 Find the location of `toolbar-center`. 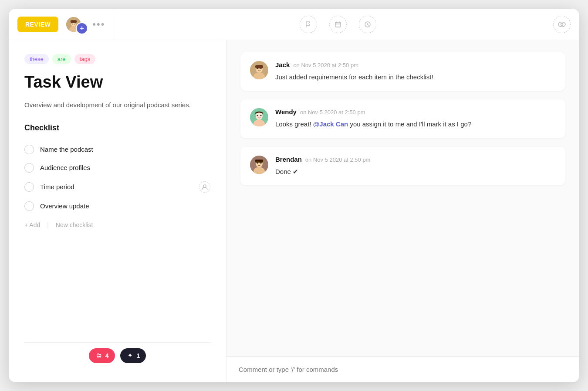

toolbar-center is located at coordinates (334, 24).